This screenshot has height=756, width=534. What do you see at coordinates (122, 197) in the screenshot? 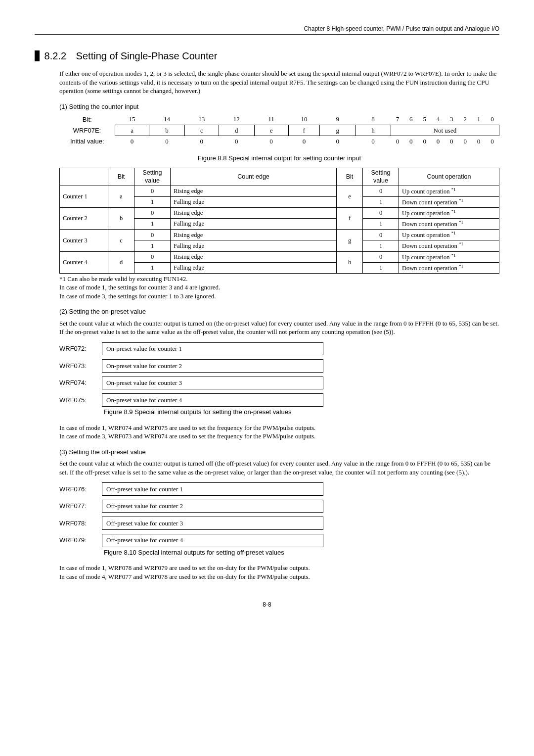
I see `ct-bit: a` at bounding box center [122, 197].